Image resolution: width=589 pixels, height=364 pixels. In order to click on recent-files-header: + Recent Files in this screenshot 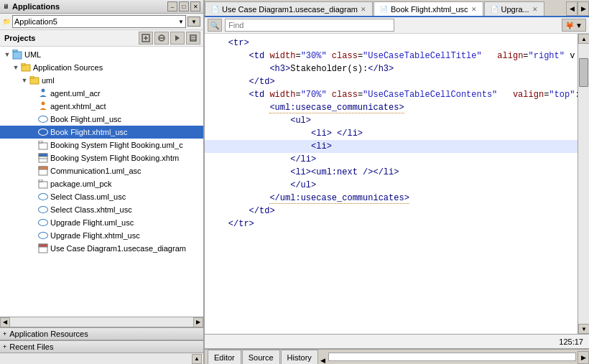, I will do `click(102, 347)`.